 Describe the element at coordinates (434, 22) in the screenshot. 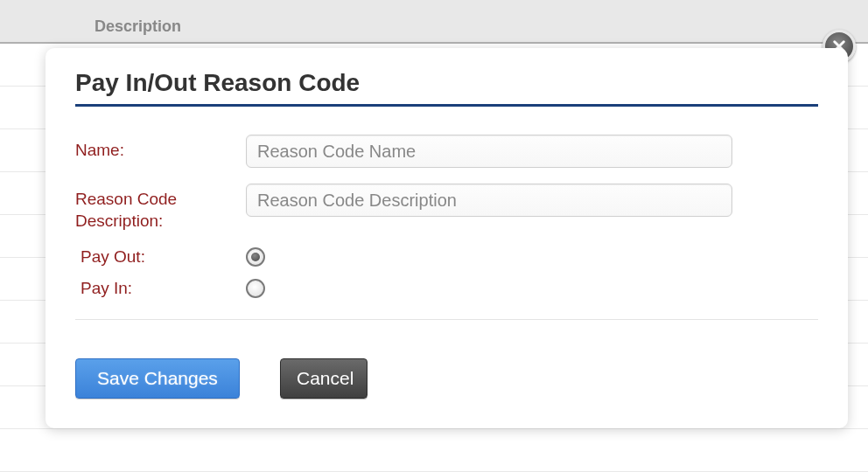

I see `background-column-header-row: Description` at that location.